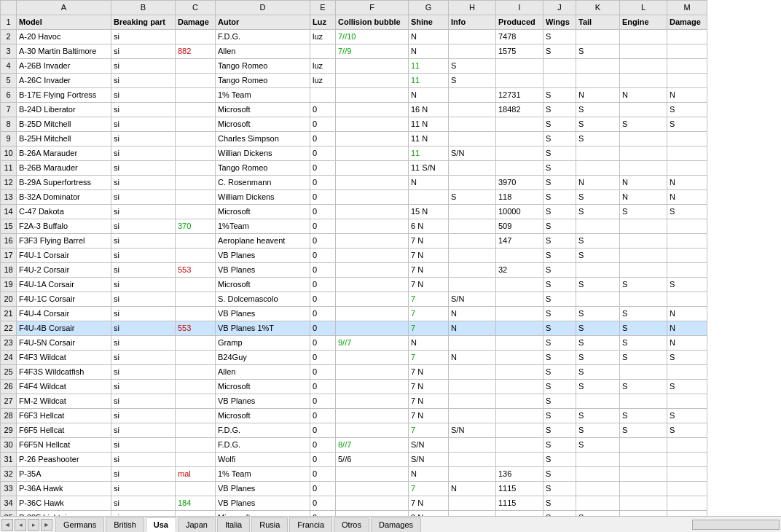 Image resolution: width=781 pixels, height=532 pixels. What do you see at coordinates (354, 81) in the screenshot?
I see `table-row: 5A-26C InvadersiTango Romeoluz11S` at bounding box center [354, 81].